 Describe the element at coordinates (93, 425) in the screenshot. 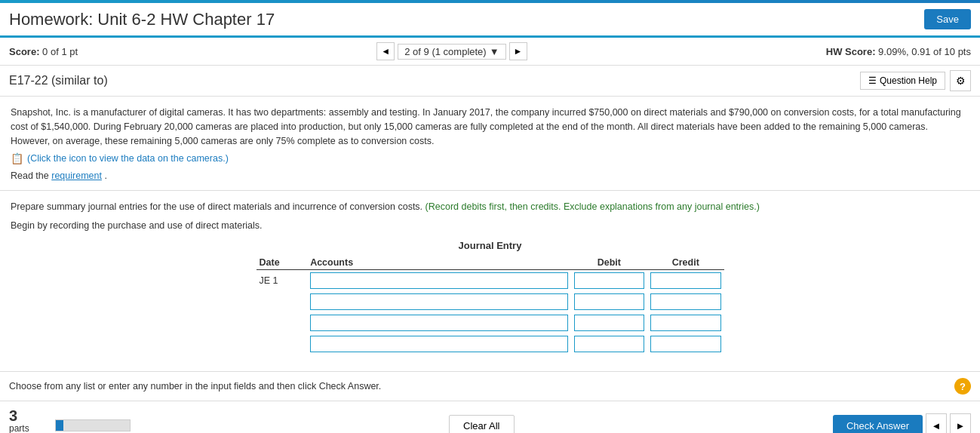

I see `progress-bar` at that location.